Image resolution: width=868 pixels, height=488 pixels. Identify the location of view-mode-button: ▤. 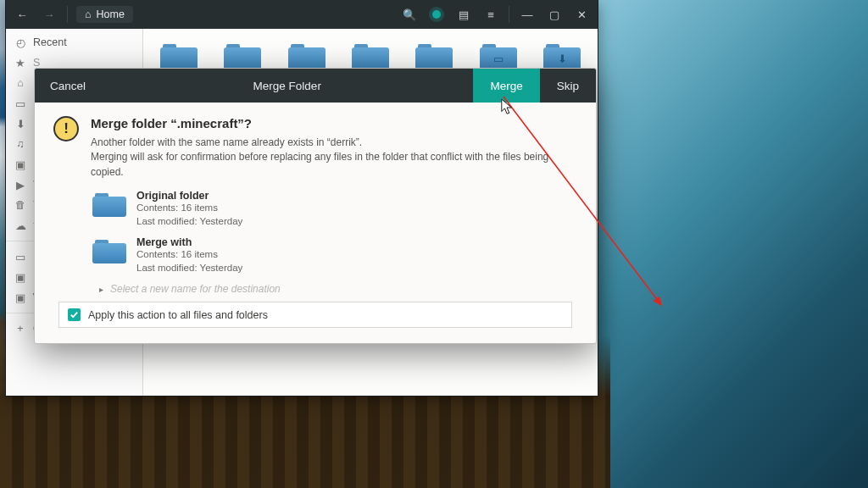
(464, 14).